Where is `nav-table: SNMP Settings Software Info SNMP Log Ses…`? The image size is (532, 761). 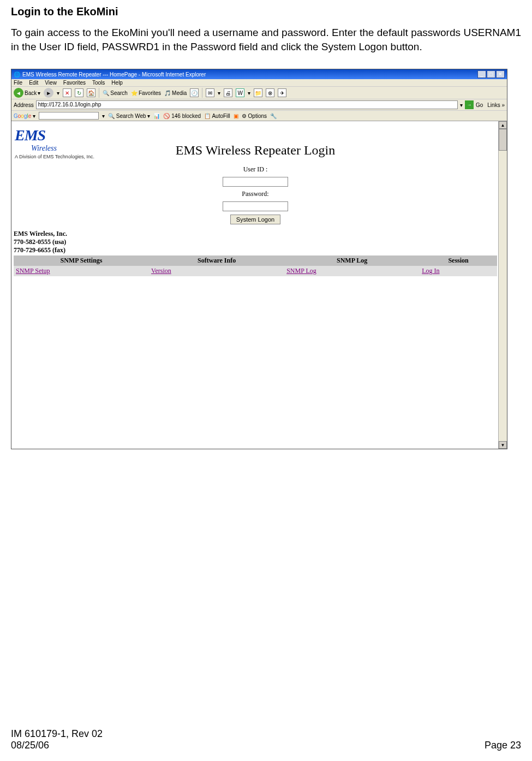
nav-table: SNMP Settings Software Info SNMP Log Ses… is located at coordinates (255, 266).